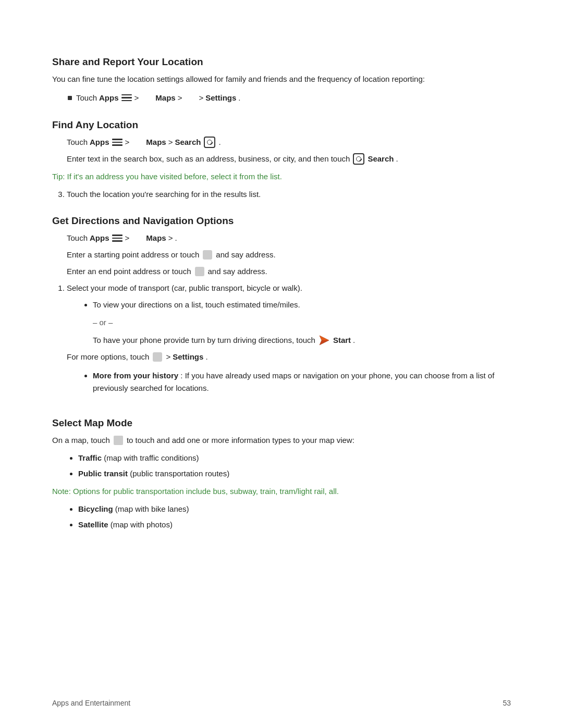 The image size is (563, 728). I want to click on select-map-suffix: to touch and add one or more information…, so click(241, 440).